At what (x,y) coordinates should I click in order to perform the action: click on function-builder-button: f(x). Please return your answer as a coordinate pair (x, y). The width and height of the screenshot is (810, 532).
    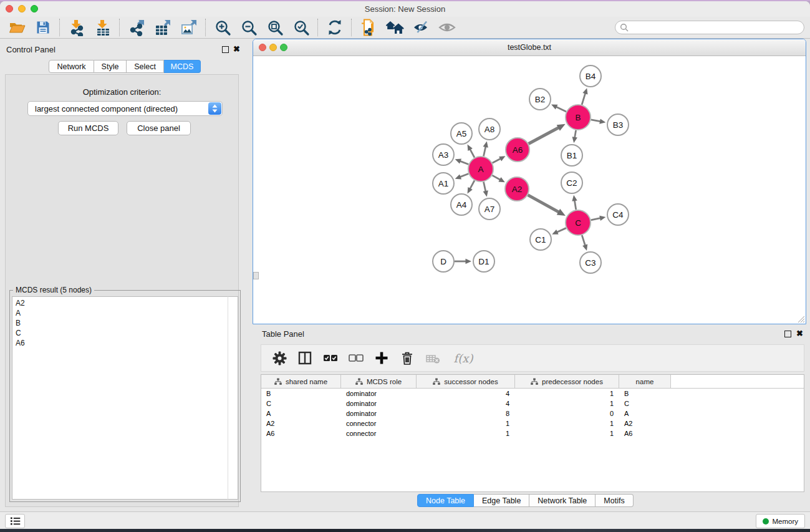
    Looking at the image, I should click on (463, 358).